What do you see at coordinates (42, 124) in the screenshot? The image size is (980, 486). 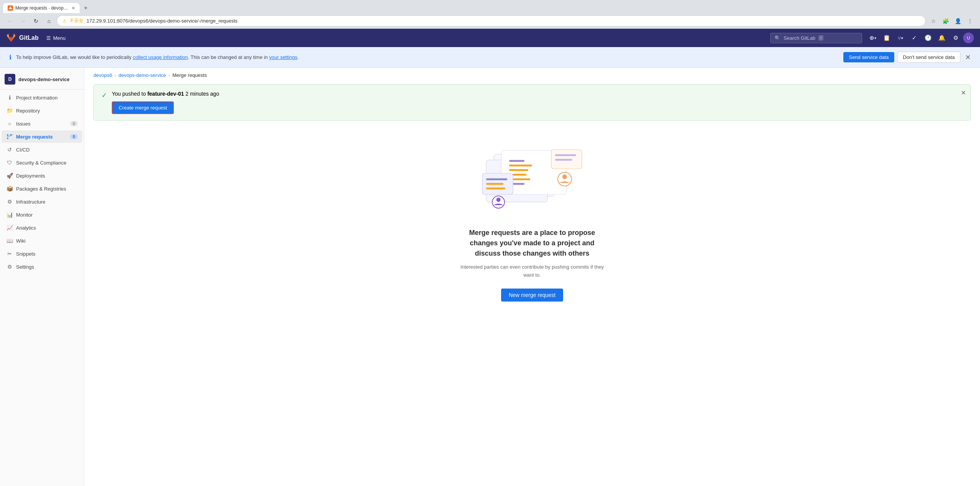 I see `sidebar-item-issues: ○ Issues 0` at bounding box center [42, 124].